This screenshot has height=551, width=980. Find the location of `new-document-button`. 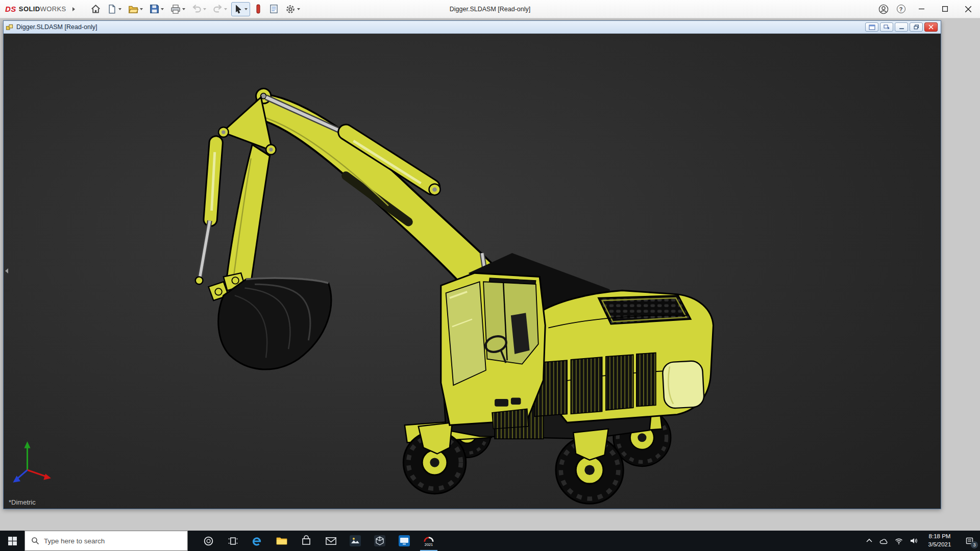

new-document-button is located at coordinates (114, 9).